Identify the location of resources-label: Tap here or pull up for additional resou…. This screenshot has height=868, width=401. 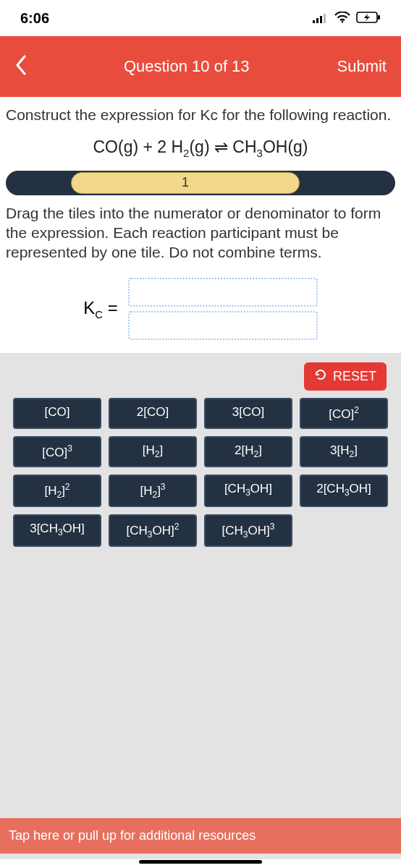
(132, 835).